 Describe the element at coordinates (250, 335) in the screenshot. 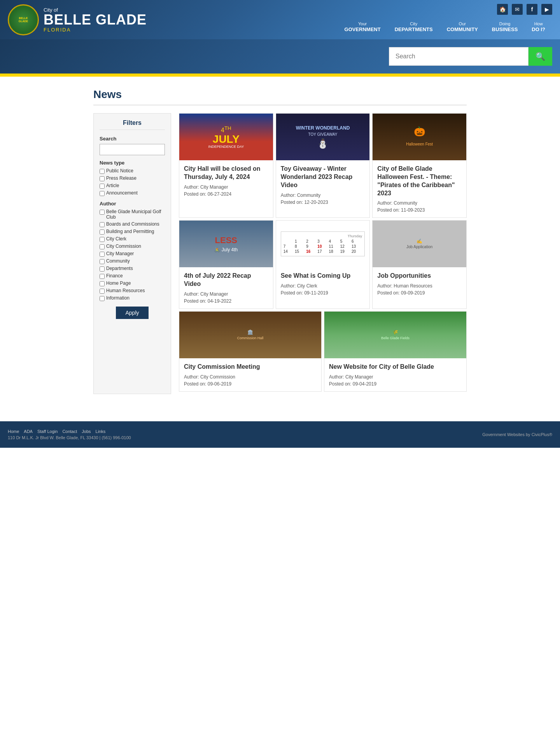

I see `news-image-7: 🏛️Commission Hall` at that location.